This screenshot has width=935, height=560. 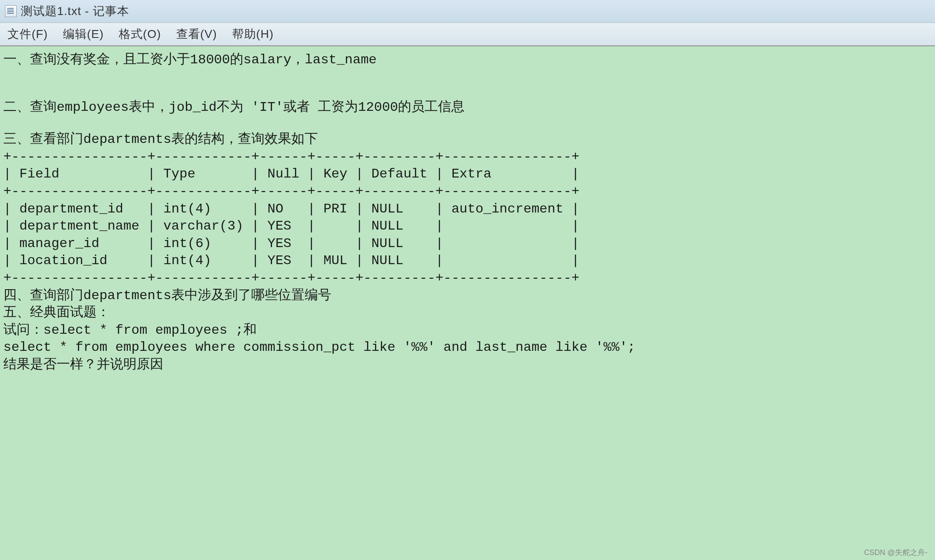 I want to click on title-bar: 测试题1.txt - 记事本, so click(x=468, y=12).